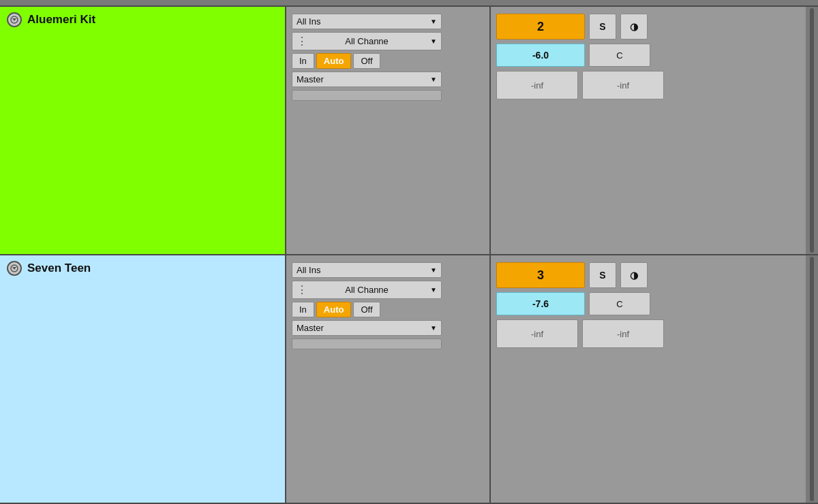 The width and height of the screenshot is (818, 504). I want to click on inf-button-1b: -inf, so click(623, 85).